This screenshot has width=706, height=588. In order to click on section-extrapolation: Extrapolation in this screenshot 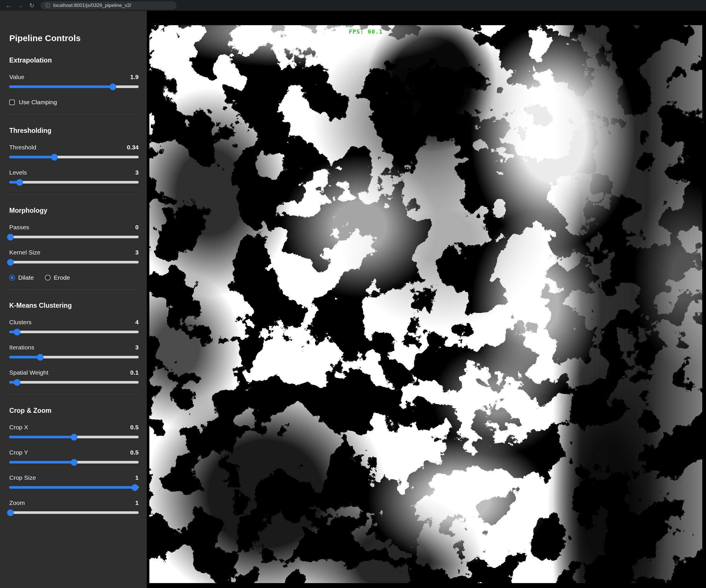, I will do `click(74, 61)`.